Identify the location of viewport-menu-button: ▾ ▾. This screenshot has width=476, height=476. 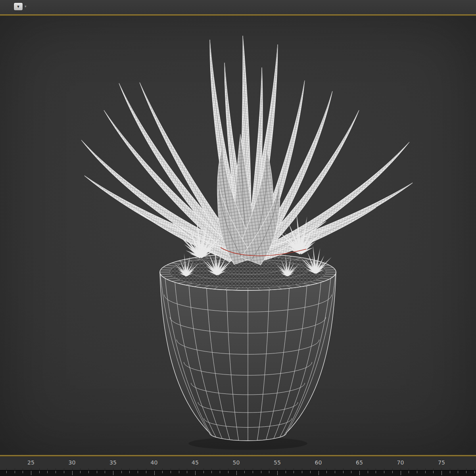
(20, 6).